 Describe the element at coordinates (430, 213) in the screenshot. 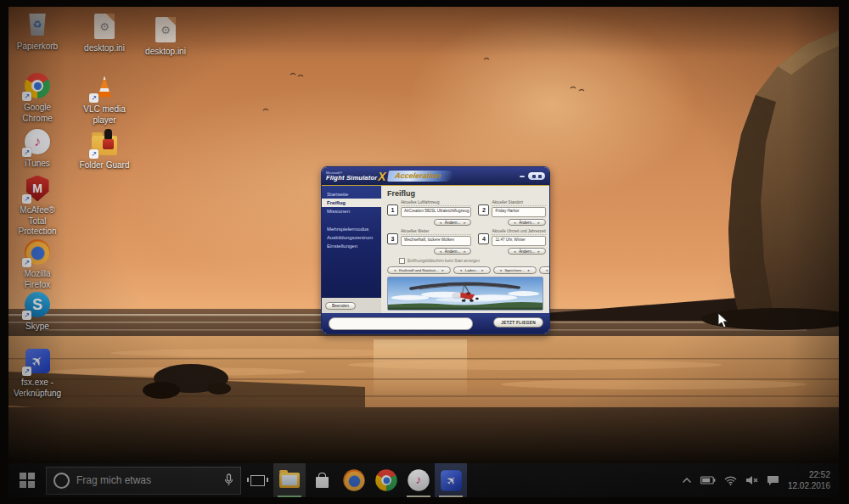

I see `panel-aircraft: 1 Aktuelles Luftfahrzeug AirCreation 582…` at that location.